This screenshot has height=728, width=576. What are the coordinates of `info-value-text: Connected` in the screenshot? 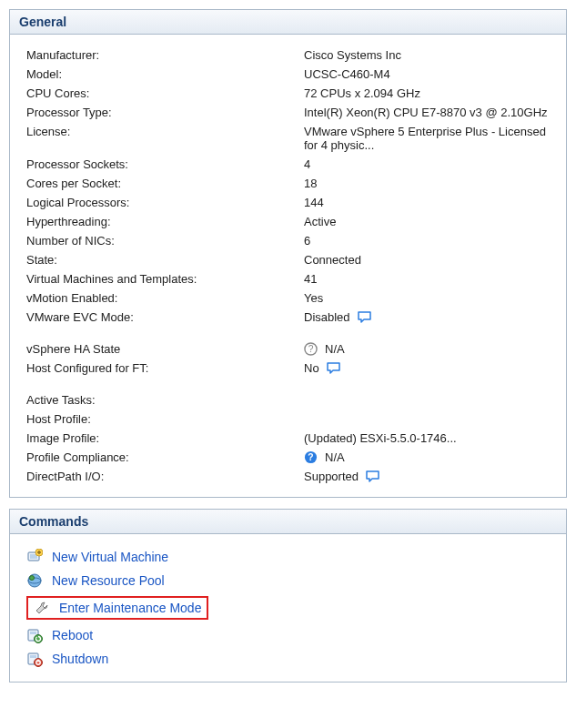 It's located at (333, 260).